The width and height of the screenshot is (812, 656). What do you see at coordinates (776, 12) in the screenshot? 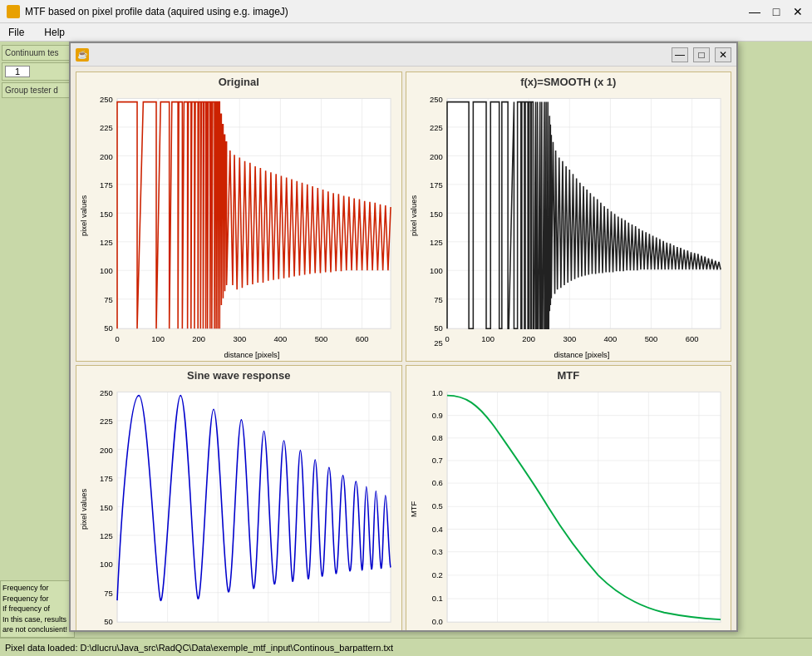
I see `window-controls: — □ ✕` at bounding box center [776, 12].